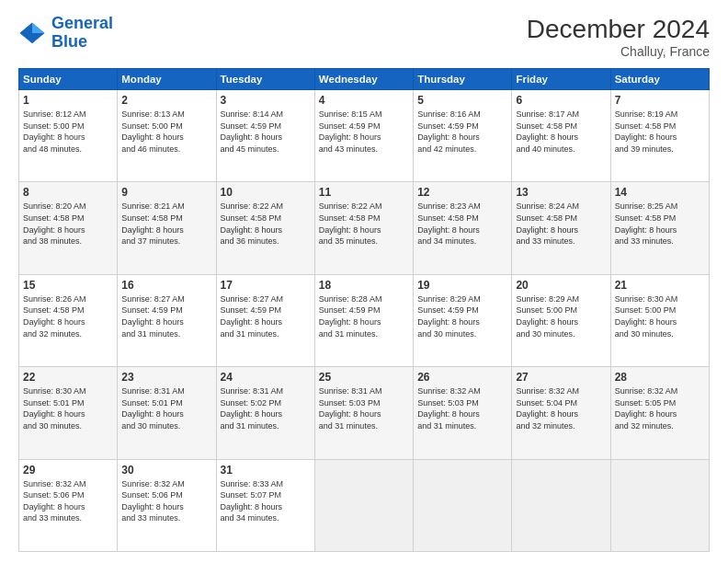 Image resolution: width=728 pixels, height=563 pixels. What do you see at coordinates (618, 37) in the screenshot?
I see `title-section: December 2024 Challuy, France` at bounding box center [618, 37].